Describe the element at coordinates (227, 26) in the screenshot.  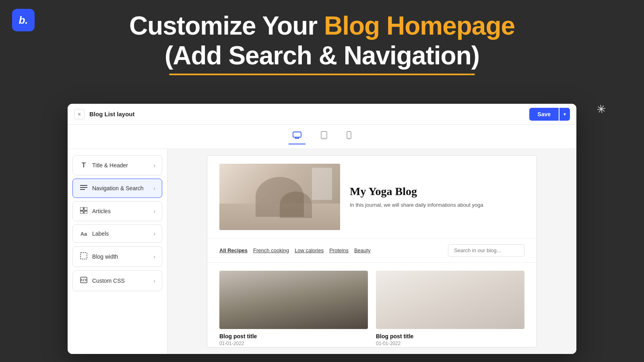
I see `title-line1-normal: Customize Your` at that location.